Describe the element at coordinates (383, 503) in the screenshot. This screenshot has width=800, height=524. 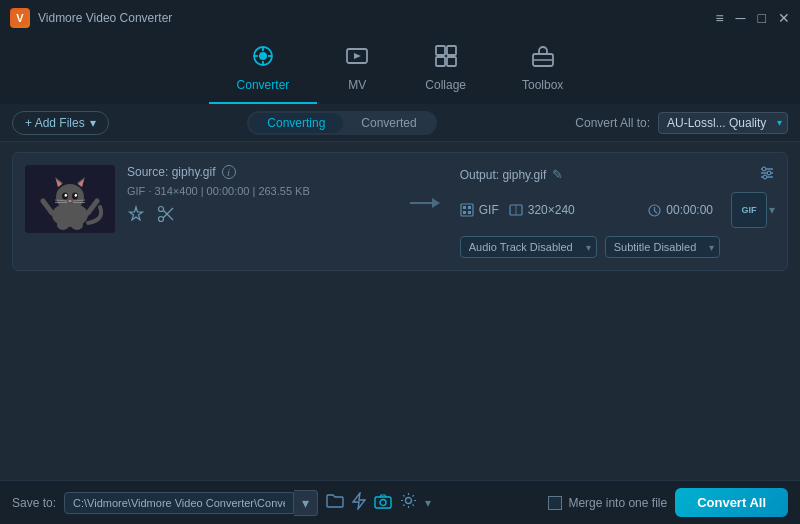
I see `camera-button` at that location.